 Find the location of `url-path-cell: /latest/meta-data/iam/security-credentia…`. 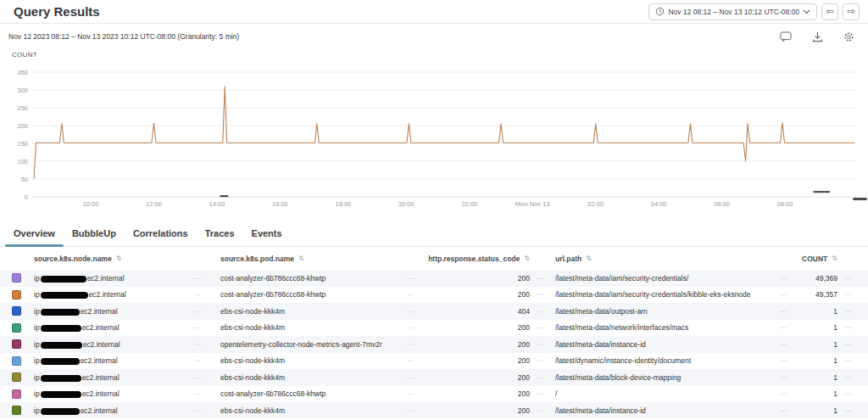

url-path-cell: /latest/meta-data/iam/security-credentia… is located at coordinates (653, 295).